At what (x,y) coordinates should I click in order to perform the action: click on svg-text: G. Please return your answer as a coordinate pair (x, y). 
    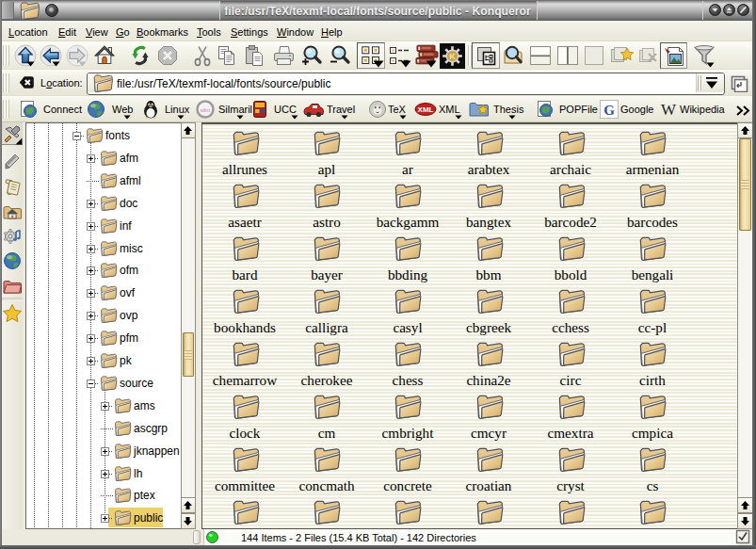
    Looking at the image, I should click on (609, 110).